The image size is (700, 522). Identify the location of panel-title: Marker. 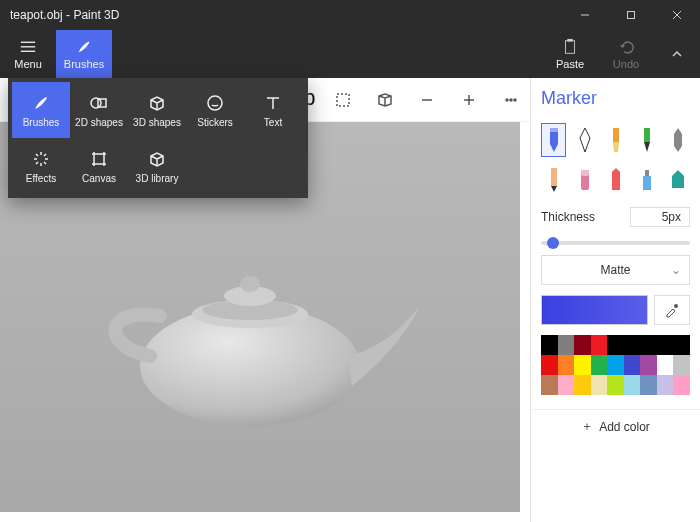
(616, 98).